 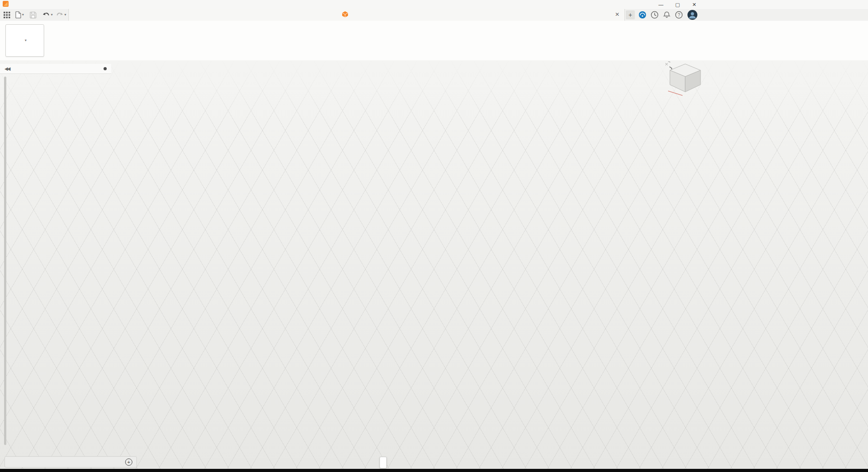 What do you see at coordinates (129, 462) in the screenshot?
I see `add-comment-icon: +` at bounding box center [129, 462].